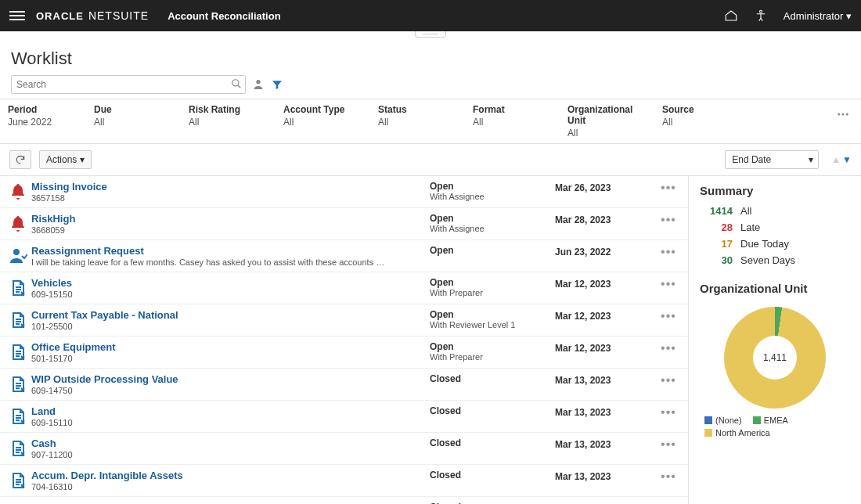  Describe the element at coordinates (430, 34) in the screenshot. I see `panel-handle` at that location.